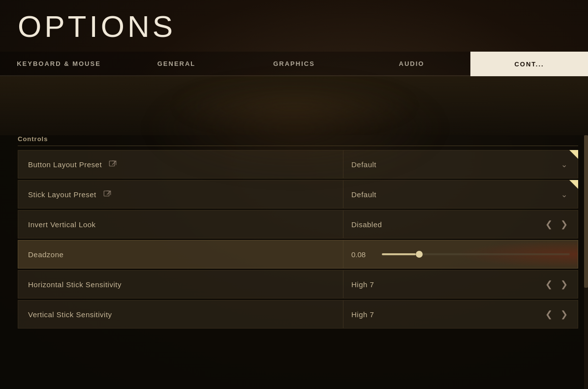  Describe the element at coordinates (298, 254) in the screenshot. I see `setting-row-deadzone: Deadzone 0.08` at that location.